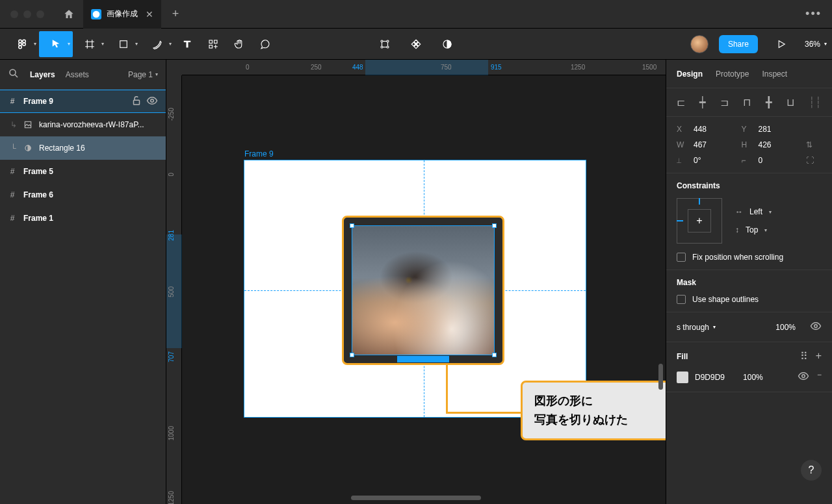 The width and height of the screenshot is (832, 504). I want to click on mask-icon, so click(28, 148).